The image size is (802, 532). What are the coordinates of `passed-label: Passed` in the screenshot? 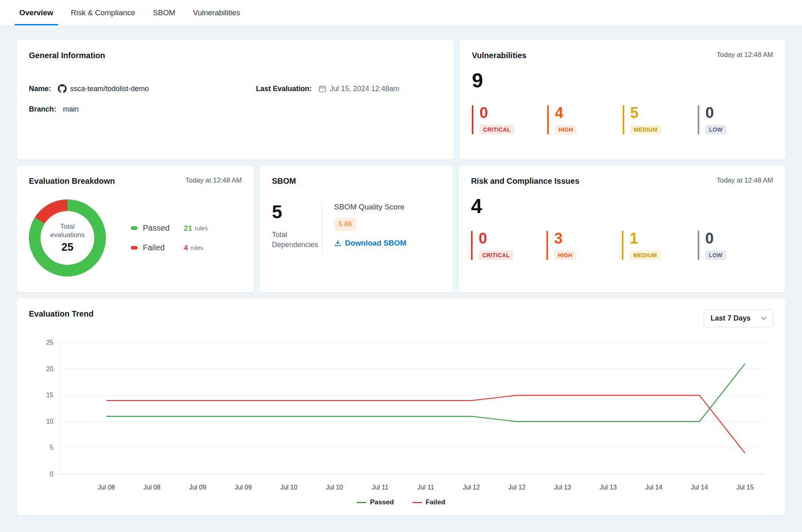 It's located at (163, 228).